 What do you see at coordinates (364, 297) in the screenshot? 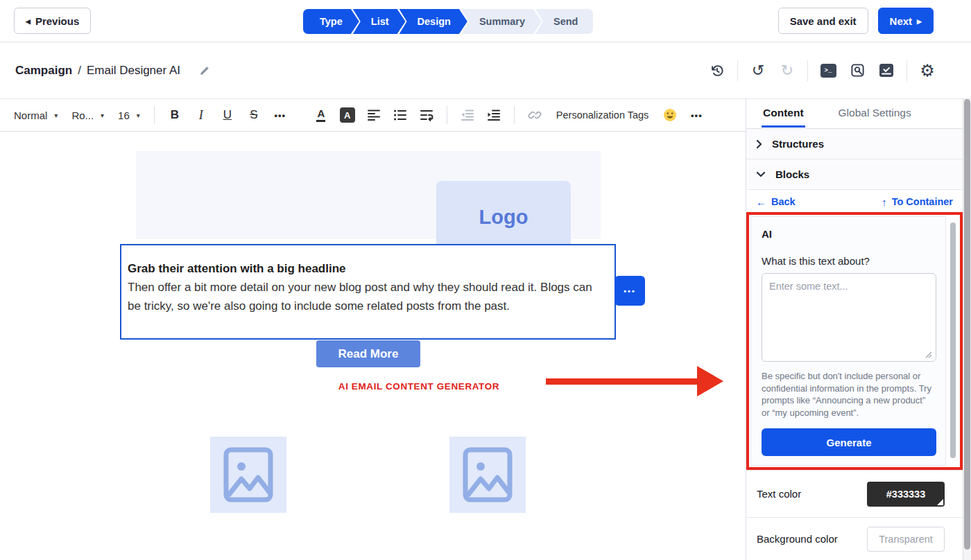
I see `body-text: Then offer a bit more detail on your new…` at bounding box center [364, 297].